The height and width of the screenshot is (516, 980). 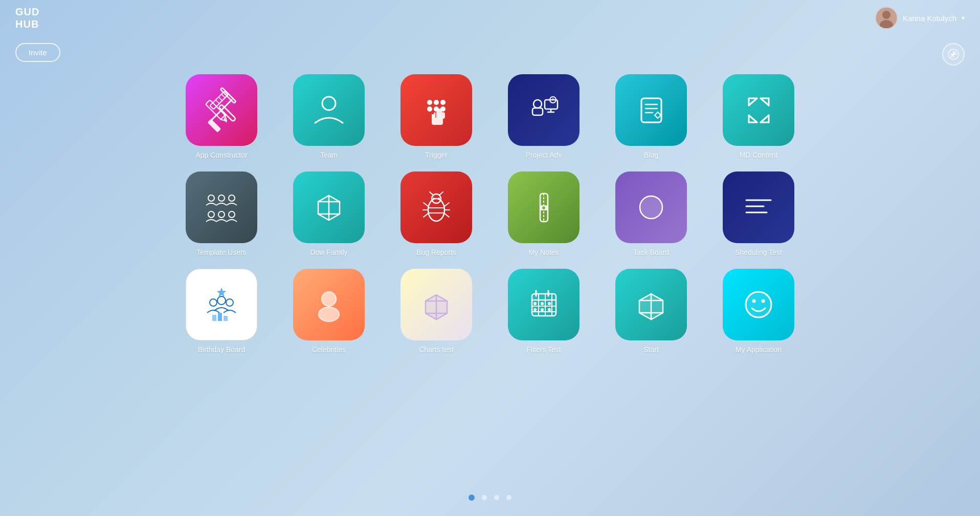 What do you see at coordinates (221, 155) in the screenshot?
I see `app-label-app-constructor: App Constructor` at bounding box center [221, 155].